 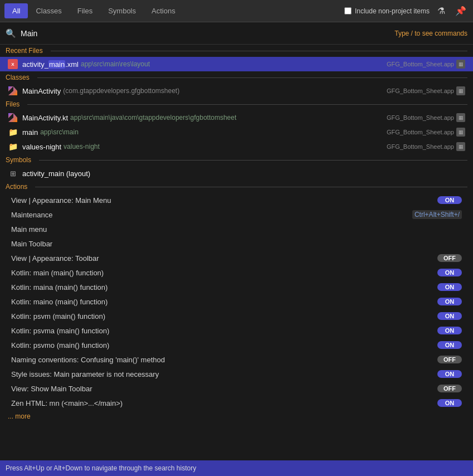 What do you see at coordinates (236, 91) in the screenshot?
I see `class-item-0: MainActivity (com.gtappdevelopers.gfgbot…` at bounding box center [236, 91].